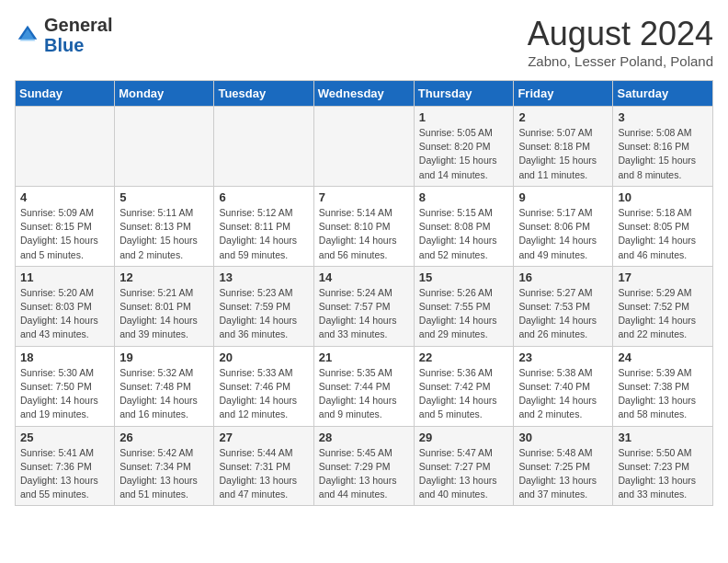 The height and width of the screenshot is (563, 728). Describe the element at coordinates (664, 465) in the screenshot. I see `calendar-cell: 31Sunrise: 5:50 AMSunset: 7:23 PMDayligh…` at that location.